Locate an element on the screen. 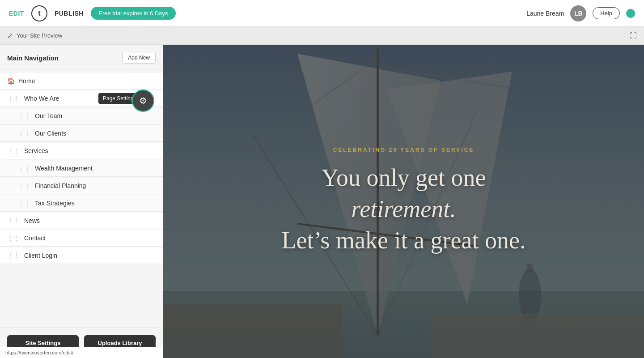 This screenshot has width=644, height=358. nav-item-label: Our Clients is located at coordinates (51, 133).